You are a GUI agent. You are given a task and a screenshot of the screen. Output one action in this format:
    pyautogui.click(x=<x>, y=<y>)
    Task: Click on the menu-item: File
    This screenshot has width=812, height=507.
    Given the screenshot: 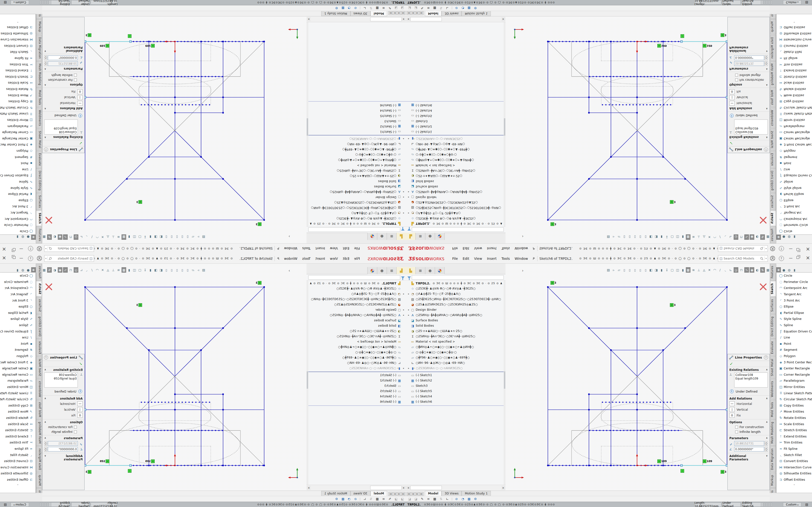 What is the action you would take?
    pyautogui.click(x=455, y=259)
    